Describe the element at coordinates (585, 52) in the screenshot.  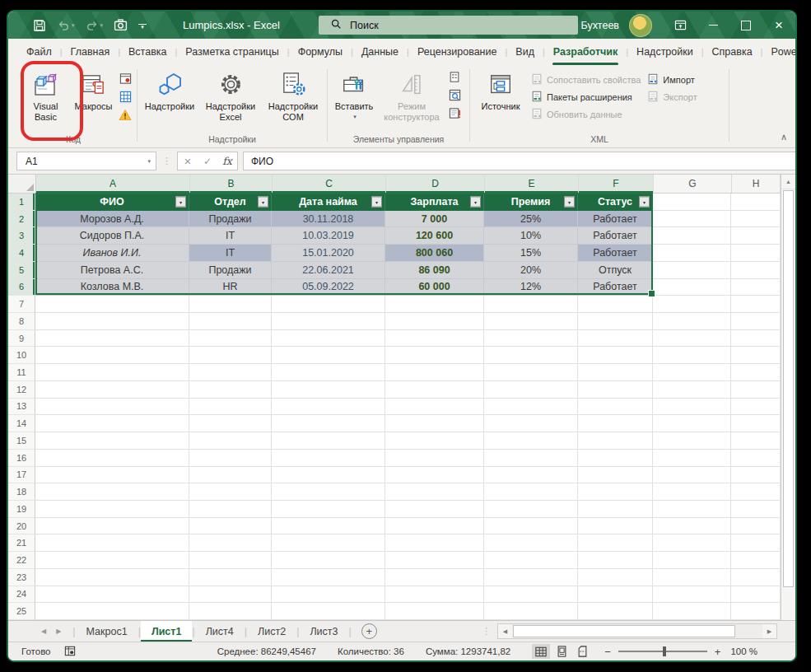
I see `ribbon-tab-developer: Разработчик` at that location.